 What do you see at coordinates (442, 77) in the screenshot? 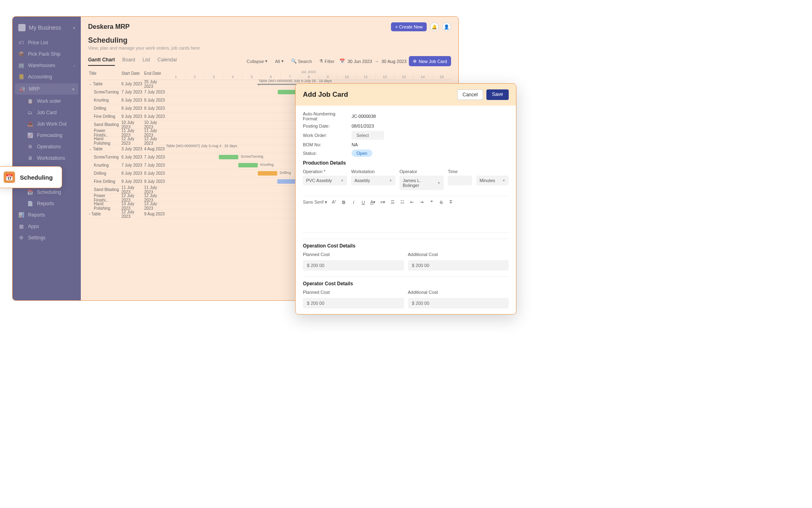
I see `tick: 15` at bounding box center [442, 77].